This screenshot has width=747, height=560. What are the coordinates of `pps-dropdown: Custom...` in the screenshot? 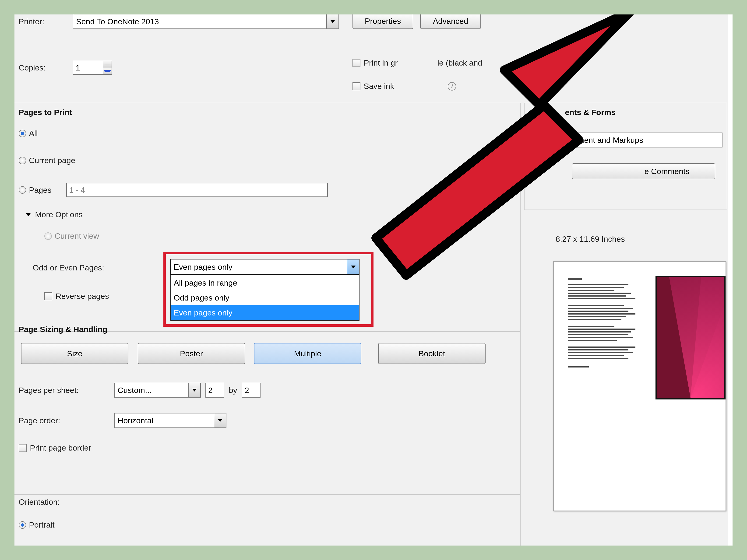 It's located at (157, 390).